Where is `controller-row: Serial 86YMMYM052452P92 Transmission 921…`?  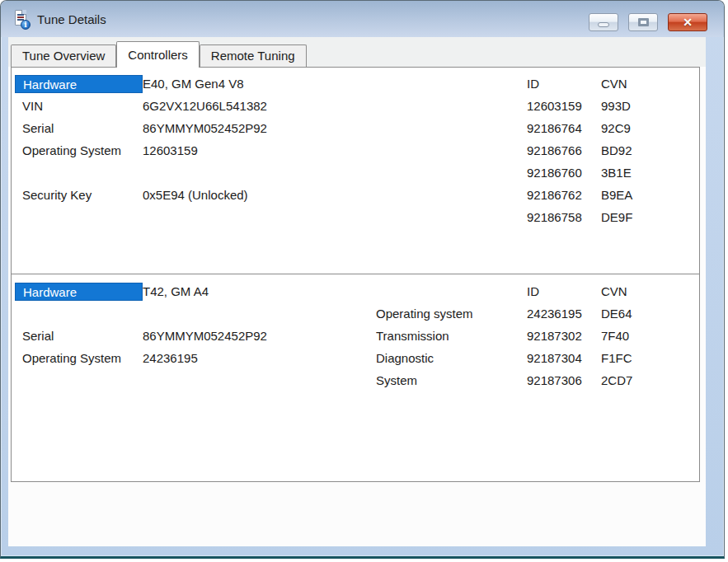
controller-row: Serial 86YMMYM052452P92 Transmission 921… is located at coordinates (355, 336).